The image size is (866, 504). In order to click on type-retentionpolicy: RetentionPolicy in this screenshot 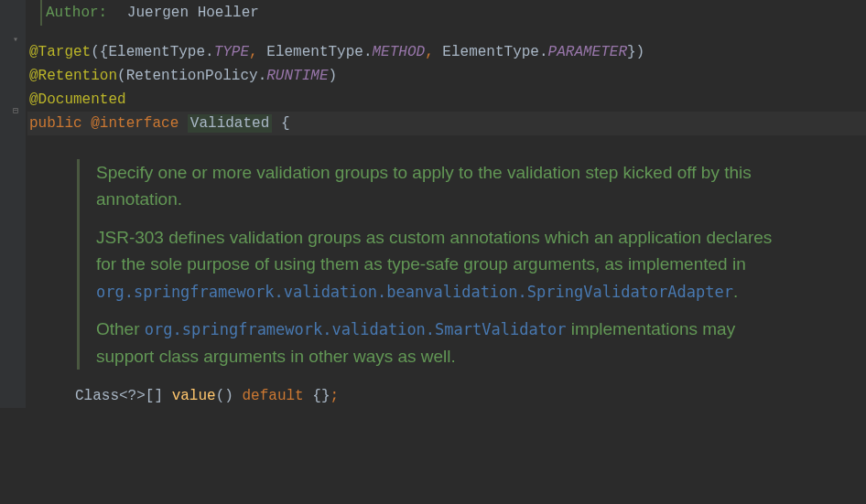, I will do `click(192, 76)`.